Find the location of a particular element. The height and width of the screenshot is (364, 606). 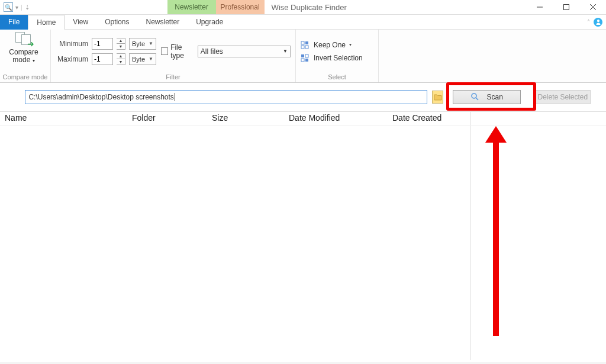

ribbon-collapse-icon: ˄ is located at coordinates (588, 22).